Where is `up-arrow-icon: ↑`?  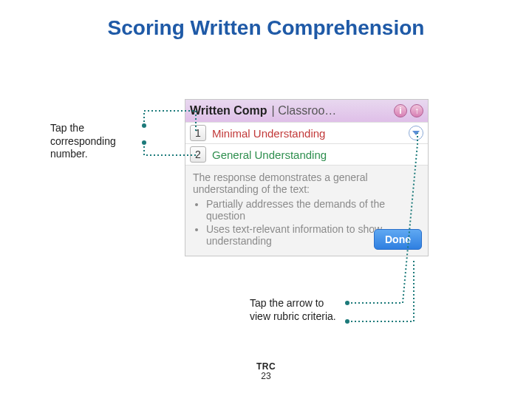
up-arrow-icon: ↑ is located at coordinates (417, 111).